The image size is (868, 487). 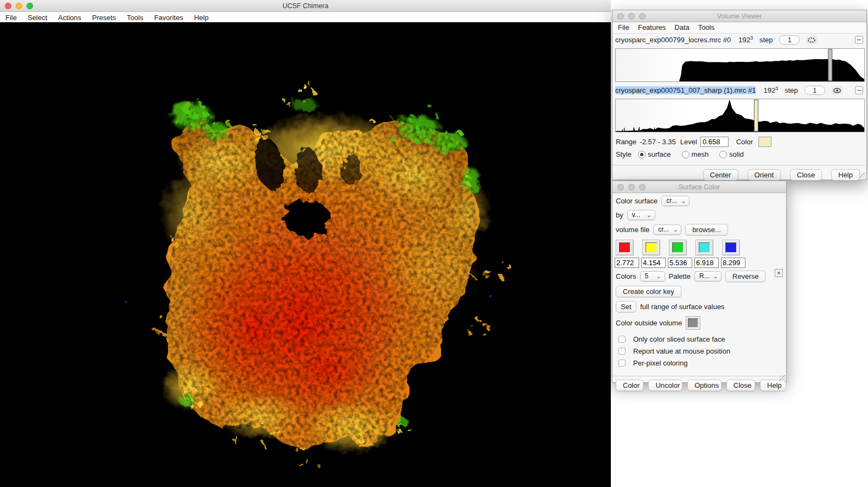 I want to click on main-titlebar: UCSF Chimera, so click(x=305, y=6).